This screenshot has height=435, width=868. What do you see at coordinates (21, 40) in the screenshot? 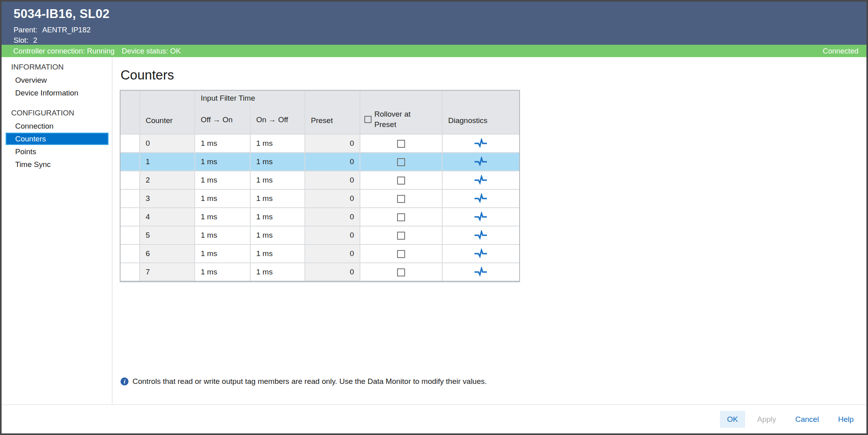
I see `slot-label: Slot:` at bounding box center [21, 40].